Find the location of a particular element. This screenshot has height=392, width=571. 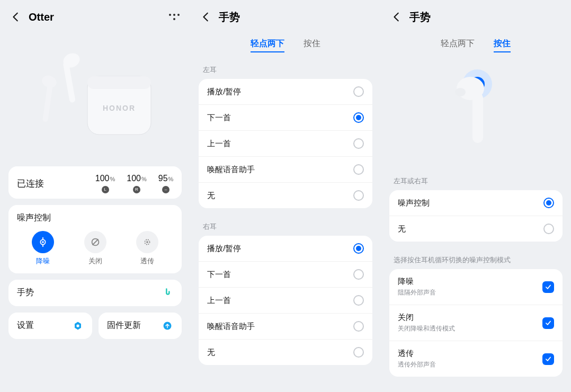

battery-left: 100% L is located at coordinates (105, 183).